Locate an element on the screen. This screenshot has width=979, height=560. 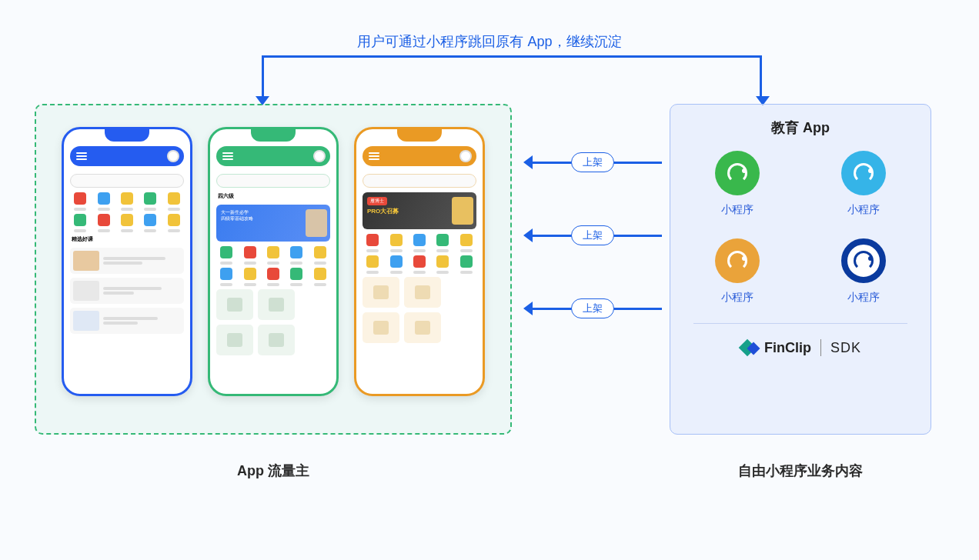
tab-label: 四六级 is located at coordinates (273, 196).